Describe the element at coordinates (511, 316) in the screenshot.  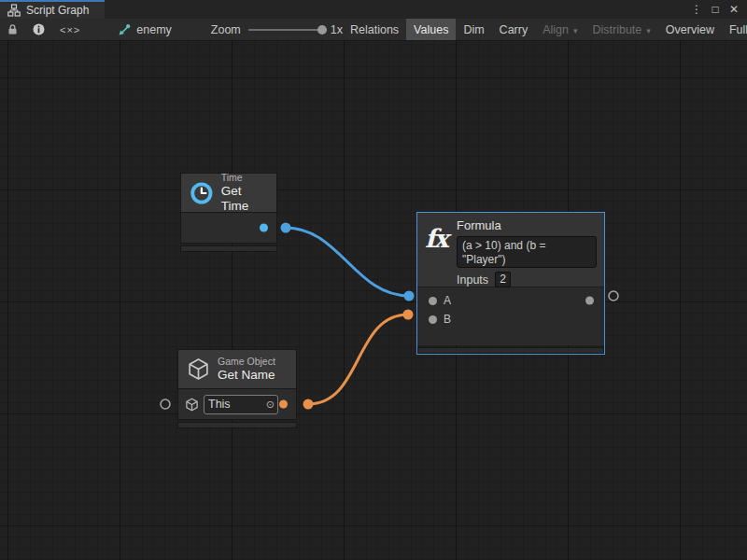
I see `formula-ports: A B` at that location.